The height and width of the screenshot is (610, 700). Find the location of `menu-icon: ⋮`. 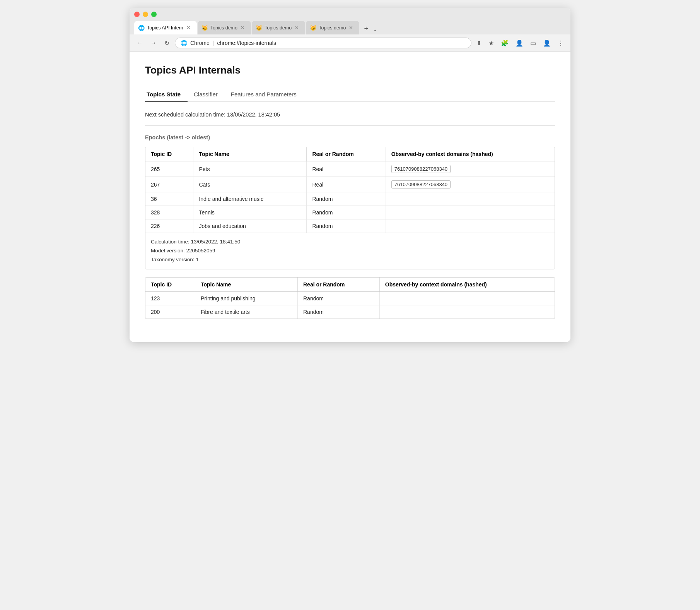

menu-icon: ⋮ is located at coordinates (561, 43).